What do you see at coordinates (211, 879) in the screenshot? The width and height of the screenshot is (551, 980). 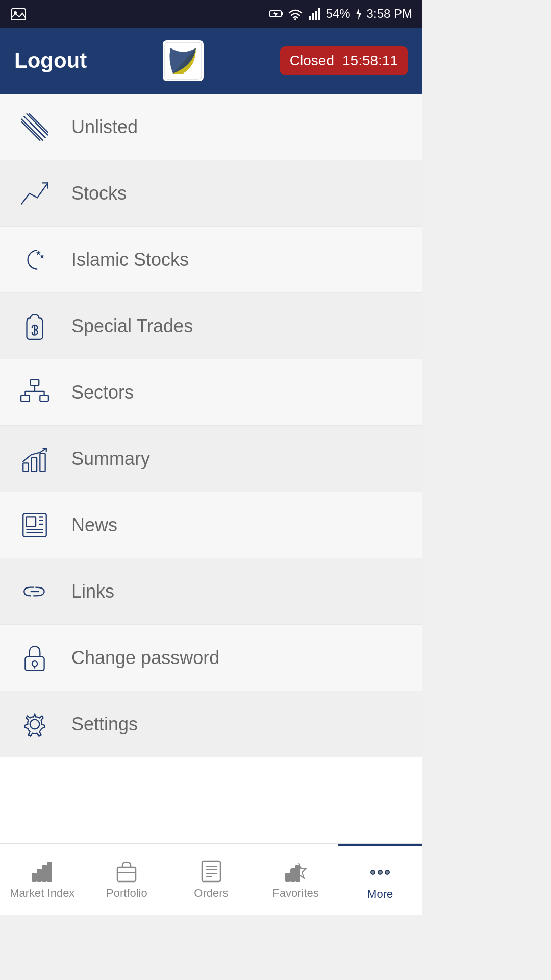 I see `nav-orders: Orders` at bounding box center [211, 879].